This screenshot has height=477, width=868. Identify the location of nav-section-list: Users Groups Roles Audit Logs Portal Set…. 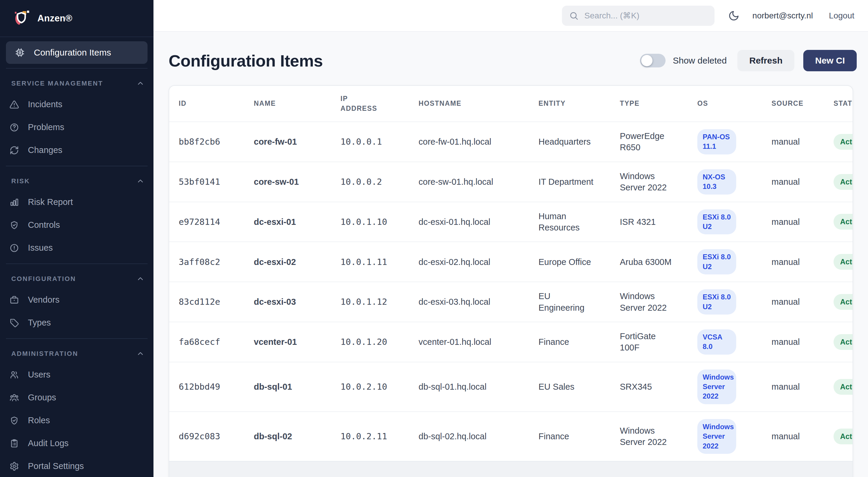
(77, 420).